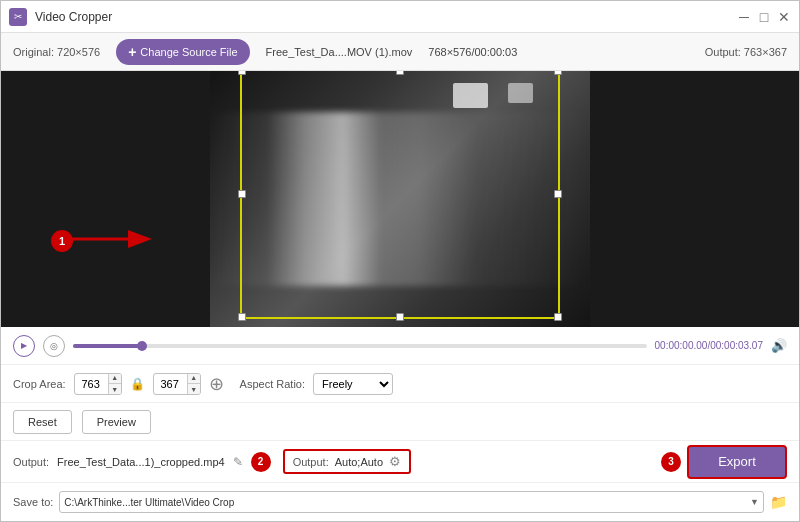 Image resolution: width=800 pixels, height=522 pixels. What do you see at coordinates (31, 462) in the screenshot?
I see `output-label: Output:` at bounding box center [31, 462].